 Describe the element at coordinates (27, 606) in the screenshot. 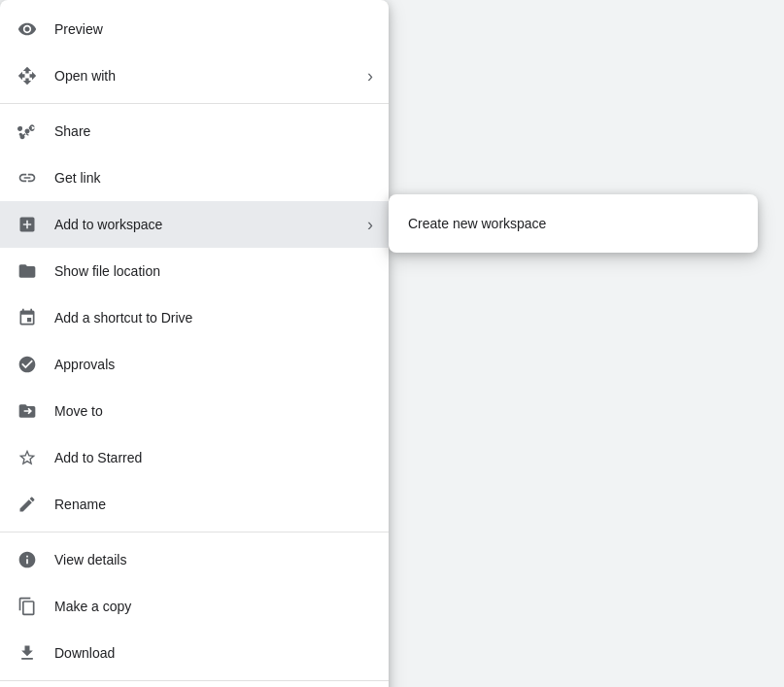

I see `copy-icon` at that location.